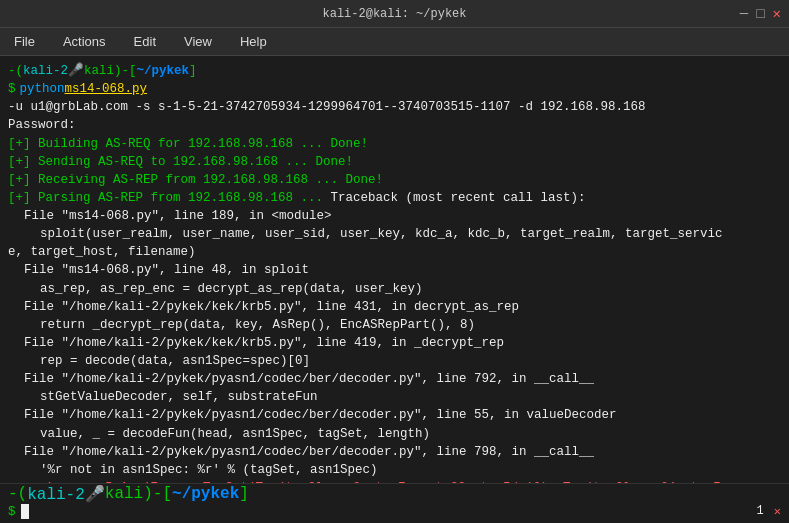 The height and width of the screenshot is (523, 789). I want to click on command-line: $ python ms14-068.py -u u1@grbLab.com -s…, so click(394, 98).